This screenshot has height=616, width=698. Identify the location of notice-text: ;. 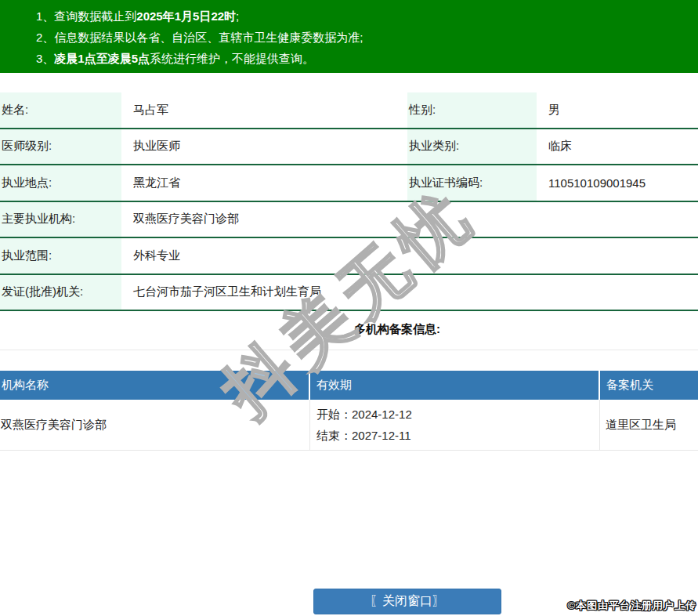
(237, 16).